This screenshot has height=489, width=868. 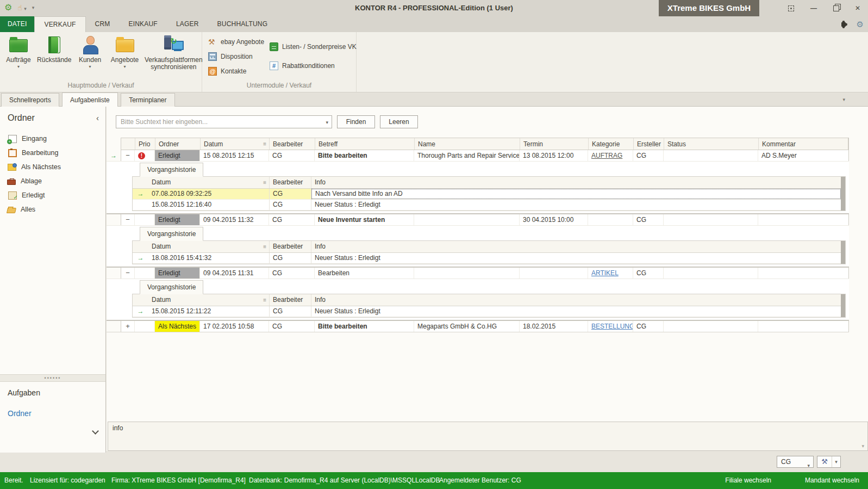 I want to click on history-subblock: Vorgangshistorie Datum≡ Bearbeiter Info, so click(x=489, y=246).